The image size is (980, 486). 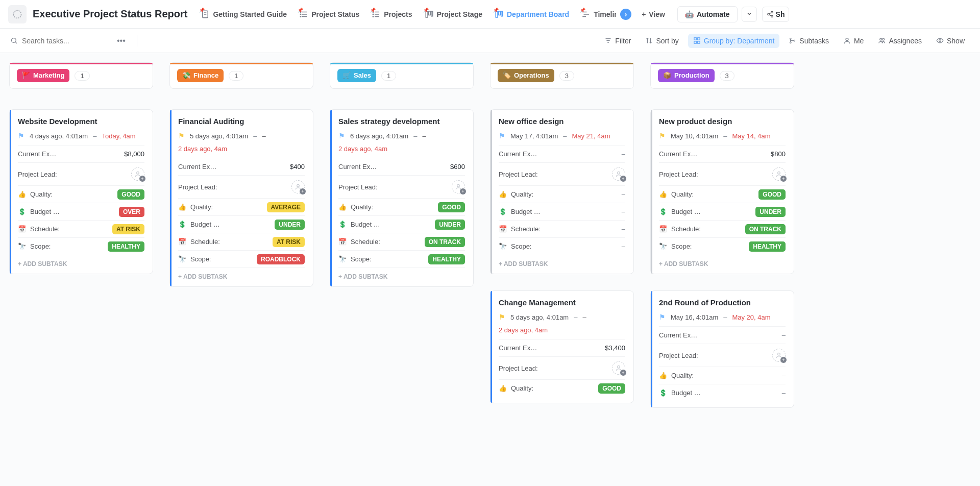 What do you see at coordinates (402, 198) in the screenshot?
I see `task-card: Sales strategy development ⚑ 6 days ago,…` at bounding box center [402, 198].